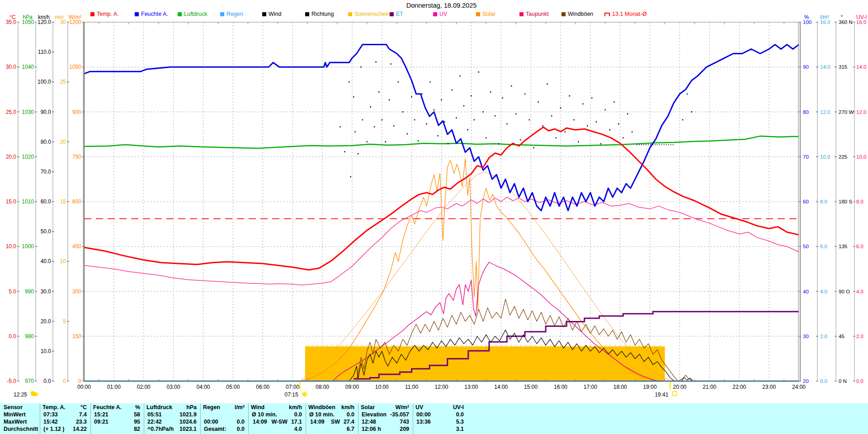  Describe the element at coordinates (77, 199) in the screenshot. I see `axis-left-wm2: W/m²120010509007506004503001500` at that location.